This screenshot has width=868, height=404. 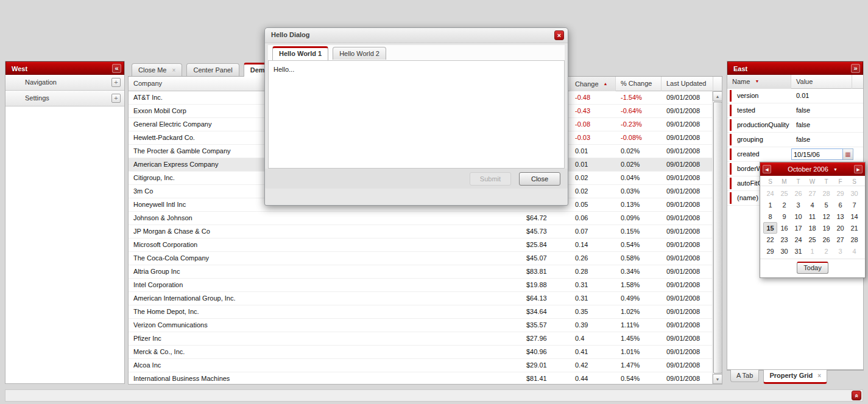 What do you see at coordinates (638, 97) in the screenshot?
I see `cell-pct: -1.54%` at bounding box center [638, 97].